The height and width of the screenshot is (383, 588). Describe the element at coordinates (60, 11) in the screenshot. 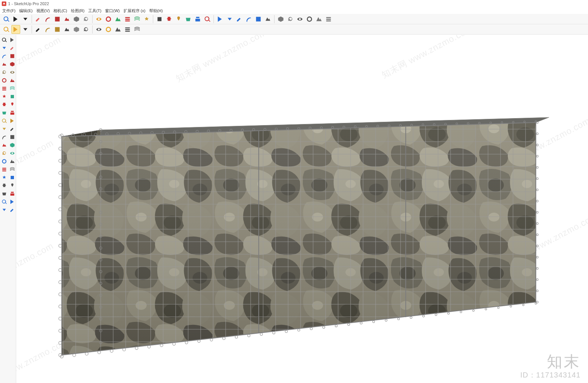

I see `menu-item-3: 相机(C)` at that location.